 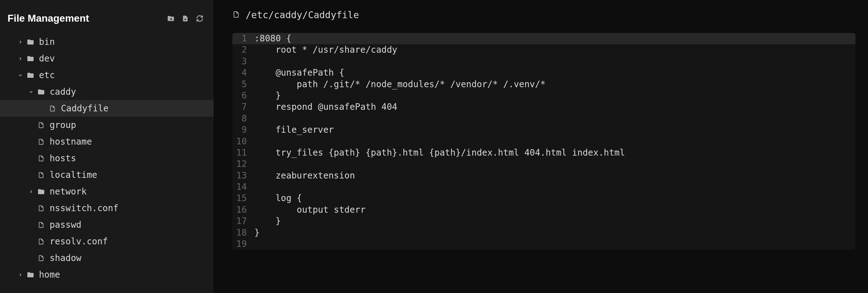 I want to click on line-number: 18, so click(x=243, y=233).